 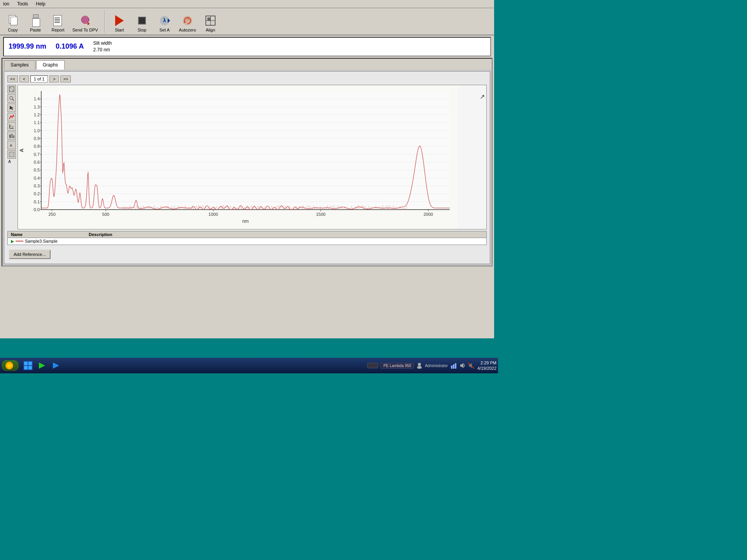 I want to click on copy-button: Copy, so click(x=13, y=23).